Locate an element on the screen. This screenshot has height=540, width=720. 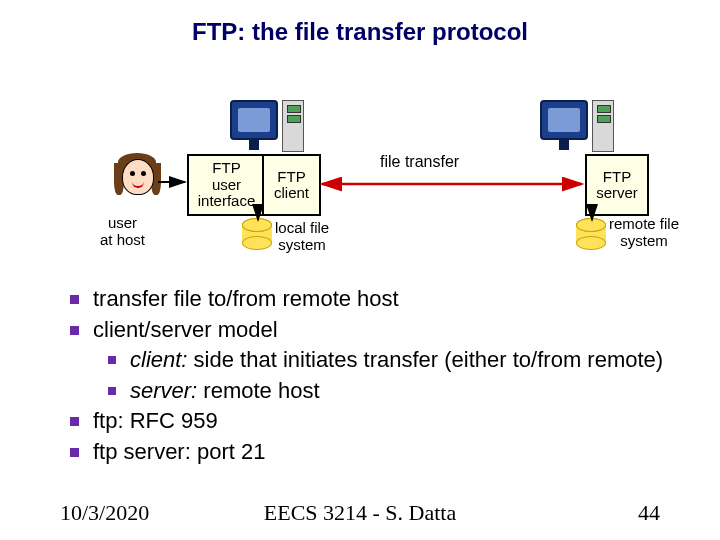
footer-center: EECS 3214 - S. Datta is located at coordinates (360, 513).